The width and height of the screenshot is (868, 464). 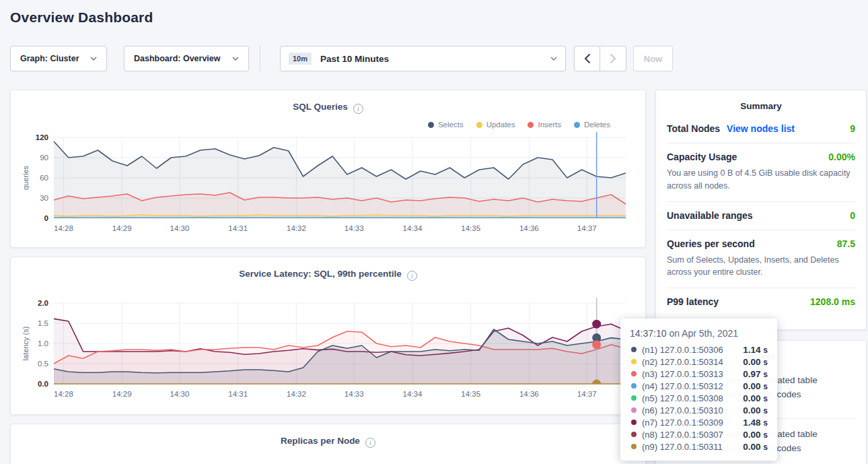 What do you see at coordinates (761, 172) in the screenshot?
I see `summary-row-capacity-usage: Capacity Usage 0.00% You are using 0 B o…` at bounding box center [761, 172].